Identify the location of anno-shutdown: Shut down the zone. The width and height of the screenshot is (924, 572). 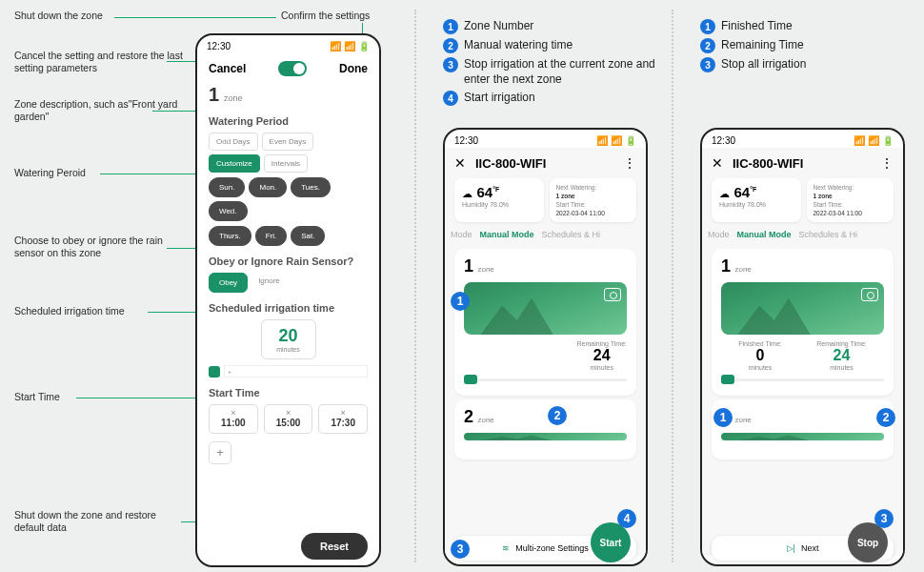
(100, 15).